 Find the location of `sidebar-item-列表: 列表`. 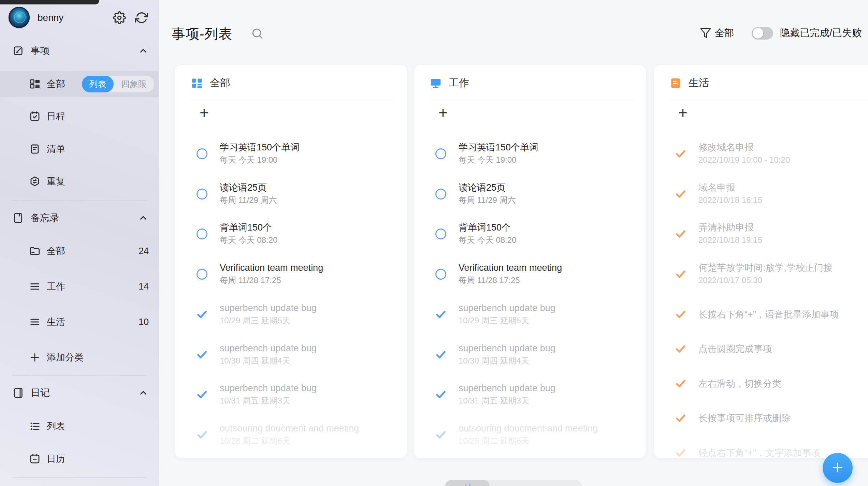

sidebar-item-列表: 列表 is located at coordinates (79, 426).